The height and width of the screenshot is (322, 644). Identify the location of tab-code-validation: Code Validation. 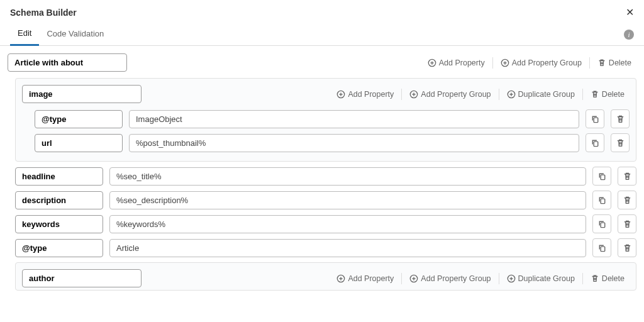
(75, 34).